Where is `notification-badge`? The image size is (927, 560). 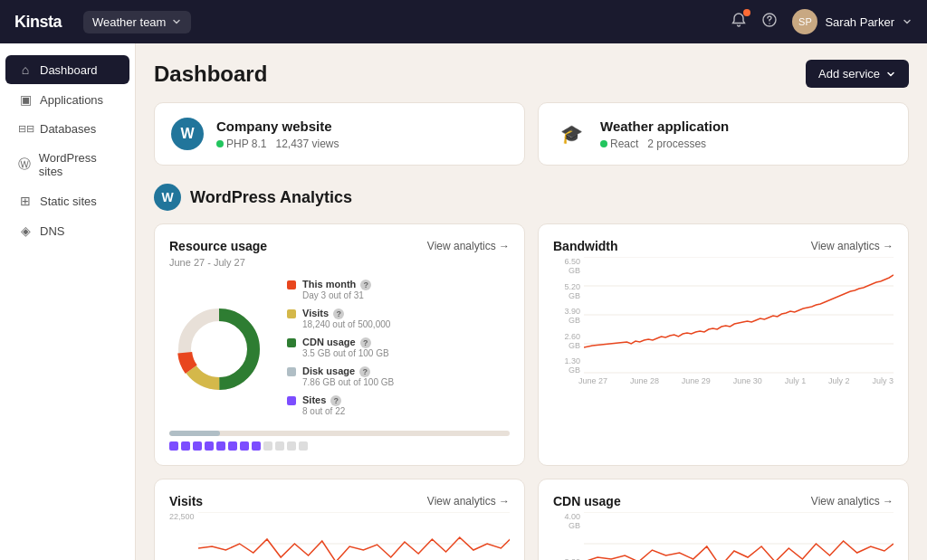 notification-badge is located at coordinates (747, 13).